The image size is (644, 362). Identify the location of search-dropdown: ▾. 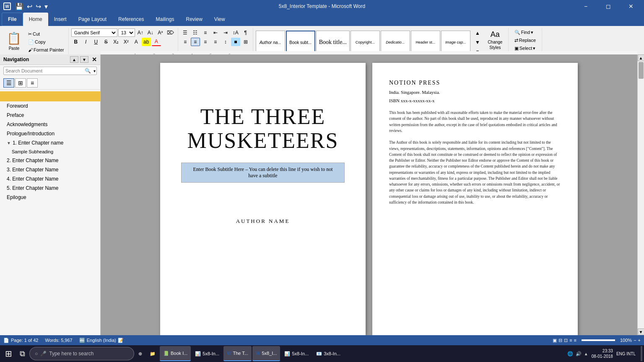
(95, 71).